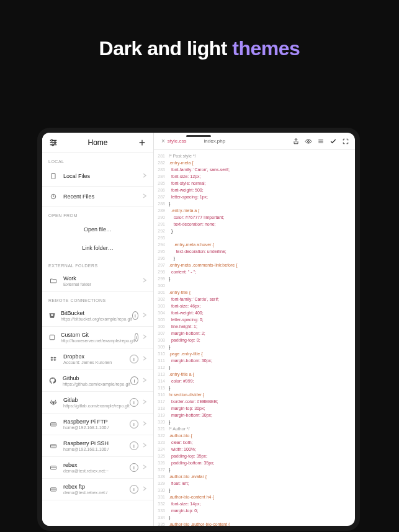  Describe the element at coordinates (308, 141) in the screenshot. I see `eye-icon` at that location.